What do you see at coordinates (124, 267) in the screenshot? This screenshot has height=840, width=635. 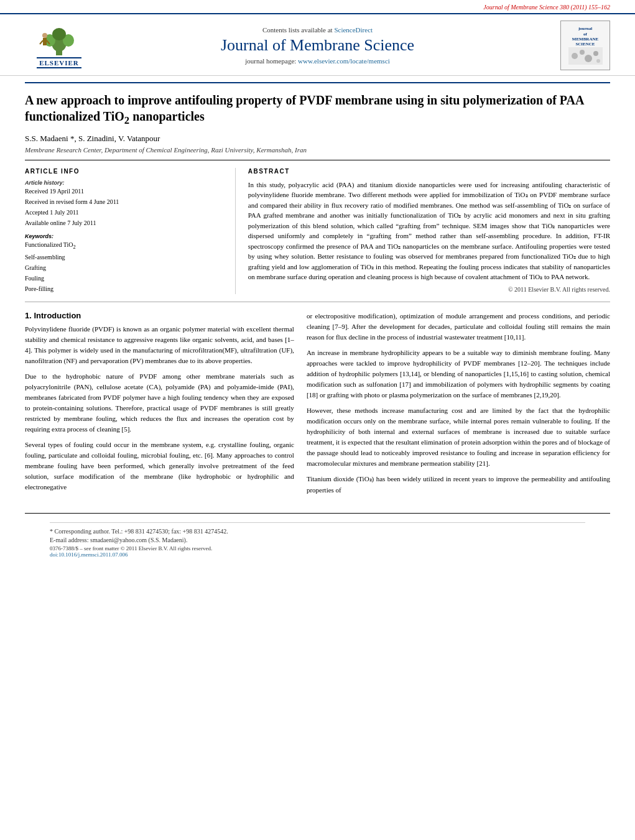 I see `keywords-list: Functionalized TiO2 Self-assembling Graf…` at bounding box center [124, 267].